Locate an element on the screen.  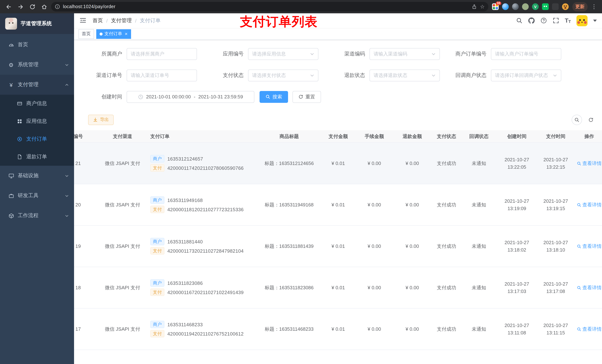
sidebar-item-refund-order: 退款订单 is located at coordinates (37, 157).